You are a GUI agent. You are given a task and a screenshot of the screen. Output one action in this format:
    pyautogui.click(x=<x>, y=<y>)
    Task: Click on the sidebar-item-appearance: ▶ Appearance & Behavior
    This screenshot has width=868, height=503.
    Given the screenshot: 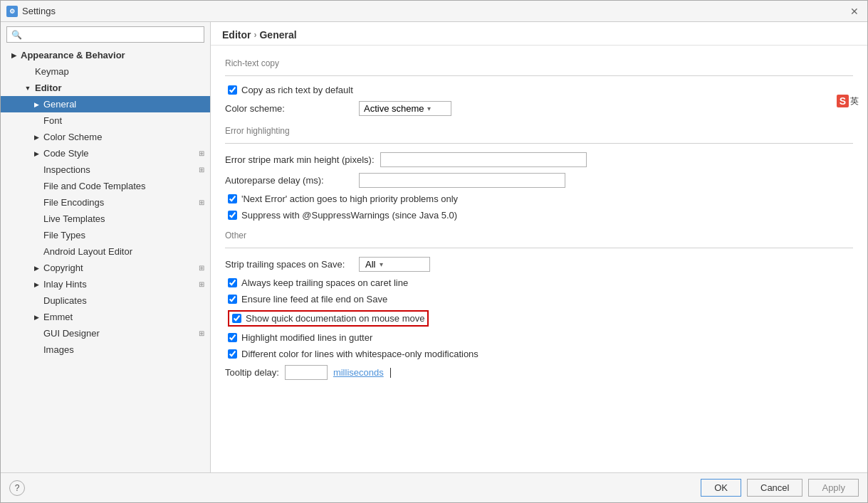 What is the action you would take?
    pyautogui.click(x=105, y=55)
    